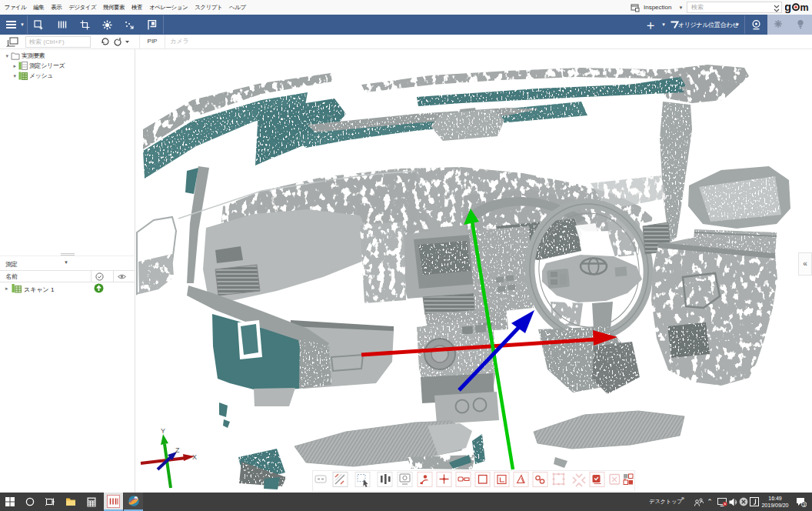 The width and height of the screenshot is (812, 511). What do you see at coordinates (163, 431) in the screenshot?
I see `svg-text: Y` at bounding box center [163, 431].